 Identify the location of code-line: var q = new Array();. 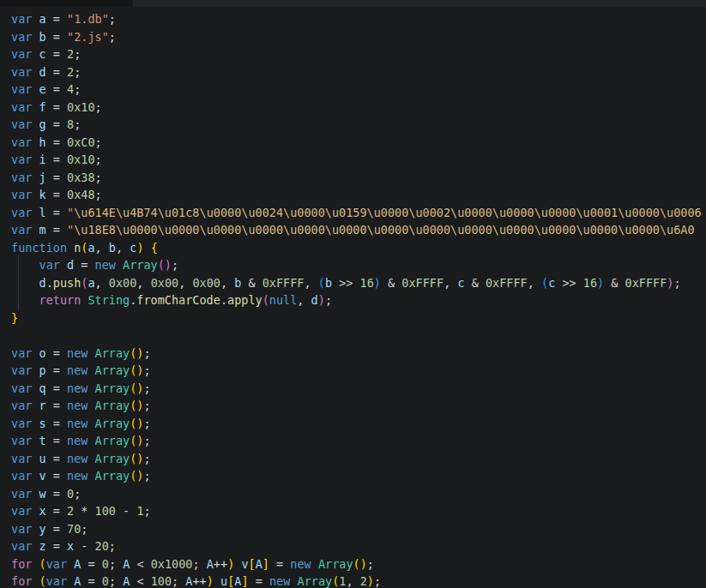
(359, 389).